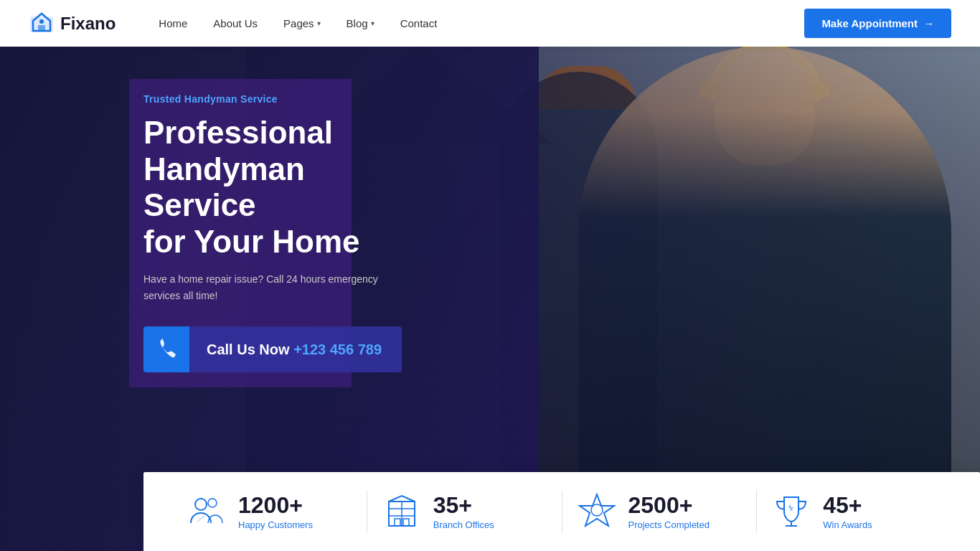 This screenshot has width=980, height=551. What do you see at coordinates (490, 23) in the screenshot?
I see `navbar: Fixano Home About Us Pages ▾ Blog ▾ Cont…` at bounding box center [490, 23].